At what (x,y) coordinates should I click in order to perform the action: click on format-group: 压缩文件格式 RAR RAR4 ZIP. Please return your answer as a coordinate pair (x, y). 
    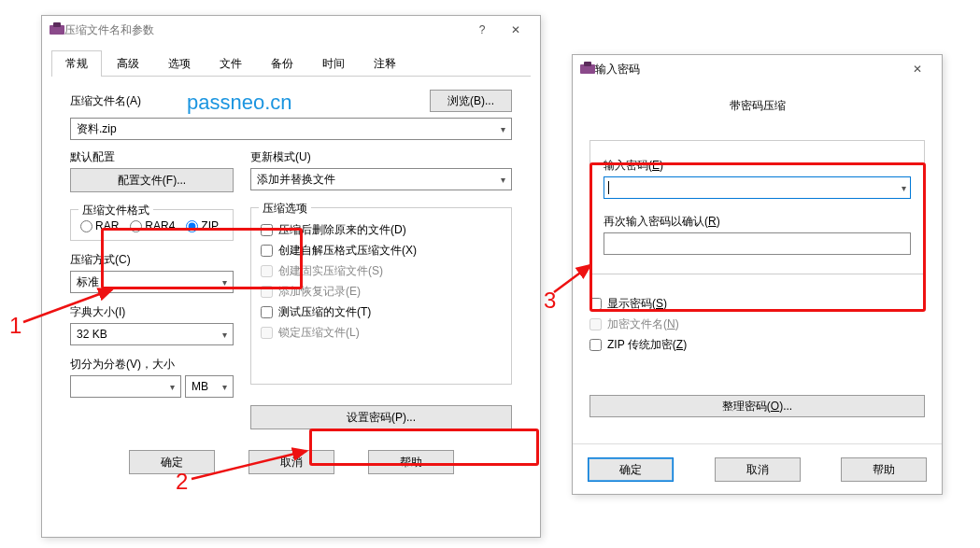
    Looking at the image, I should click on (151, 225).